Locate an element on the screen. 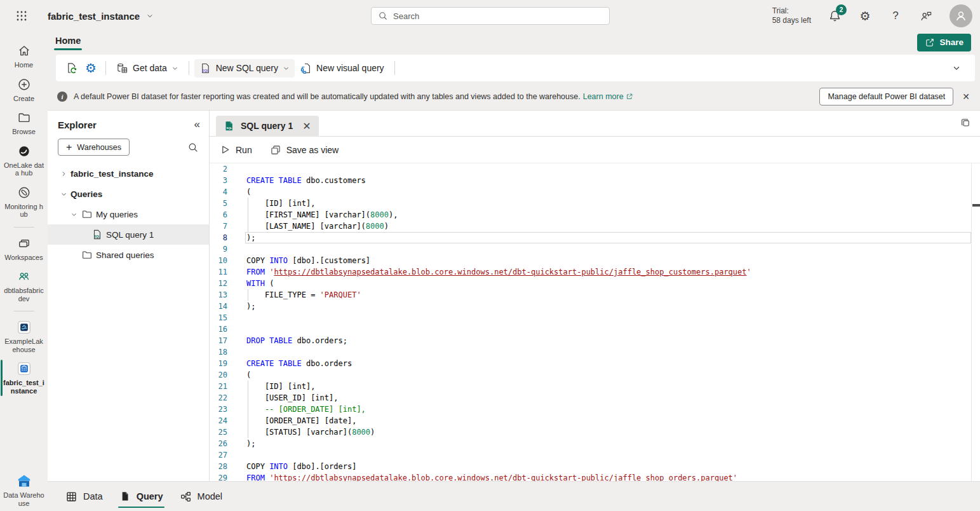  manage-default-dataset-button: Manage default Power BI dataset is located at coordinates (887, 97).